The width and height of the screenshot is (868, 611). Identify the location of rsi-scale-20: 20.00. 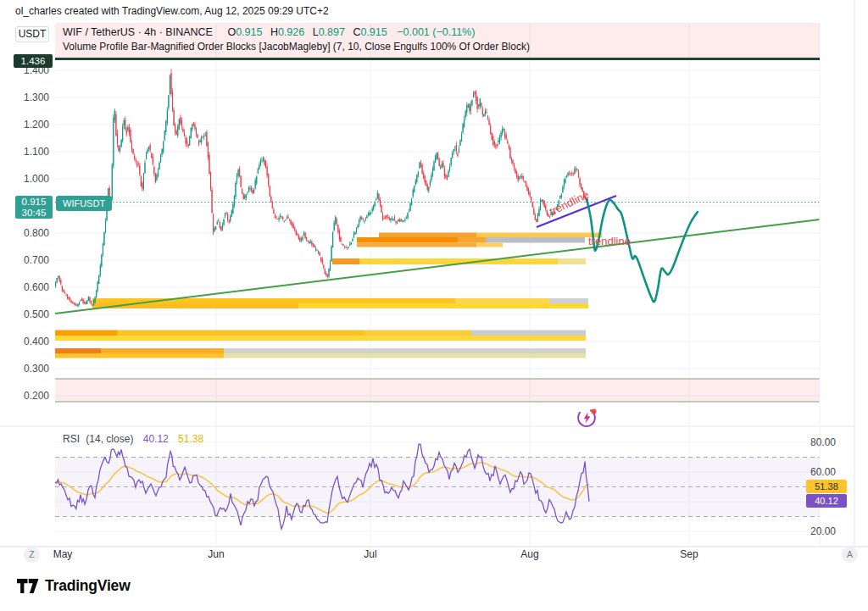
(823, 531).